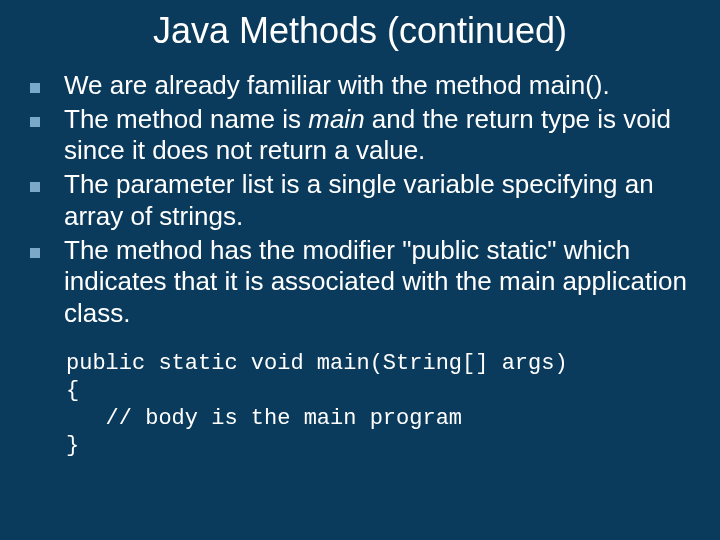 Image resolution: width=720 pixels, height=540 pixels. What do you see at coordinates (337, 86) in the screenshot?
I see `bullet-text: We are already familiar with the method …` at bounding box center [337, 86].